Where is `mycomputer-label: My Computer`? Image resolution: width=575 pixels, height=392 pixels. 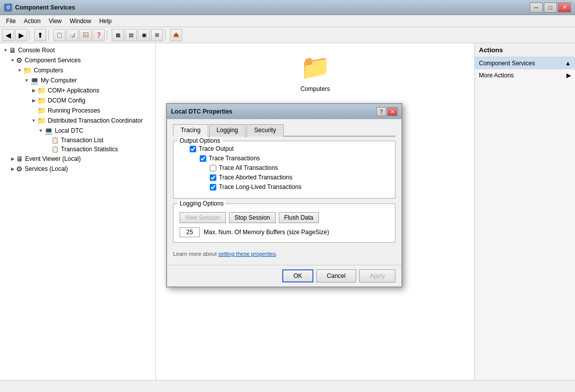 mycomputer-label: My Computer is located at coordinates (59, 80).